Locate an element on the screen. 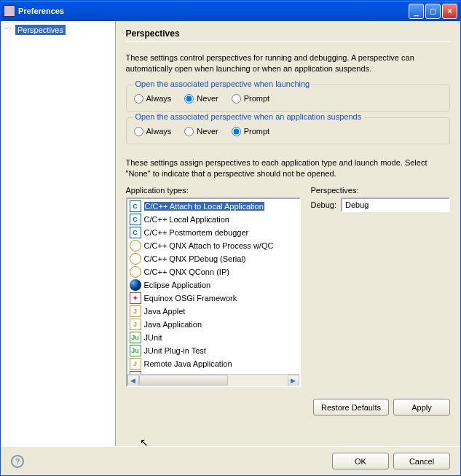 This screenshot has height=476, width=461. radio-suspend-always: Always is located at coordinates (153, 131).